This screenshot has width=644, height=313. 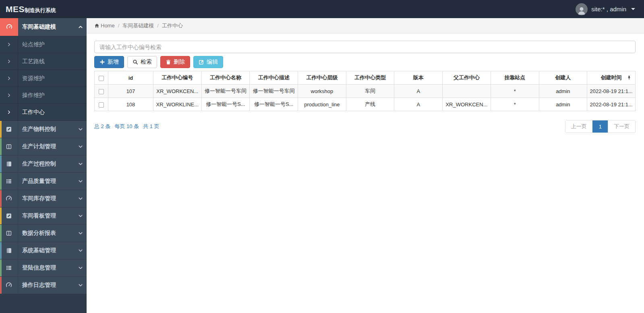 What do you see at coordinates (43, 181) in the screenshot?
I see `sidebar-item-quality-management: 产品质量管理` at bounding box center [43, 181].